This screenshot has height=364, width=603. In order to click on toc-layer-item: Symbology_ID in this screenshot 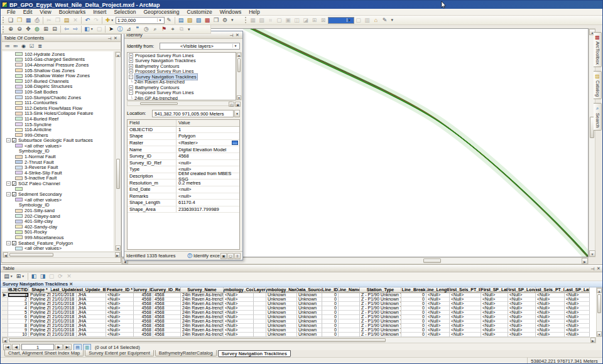, I will do `click(58, 152)`.